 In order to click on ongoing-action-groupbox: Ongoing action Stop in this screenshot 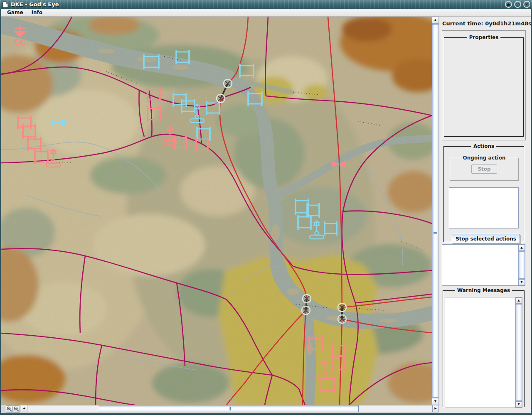, I will do `click(484, 168)`.